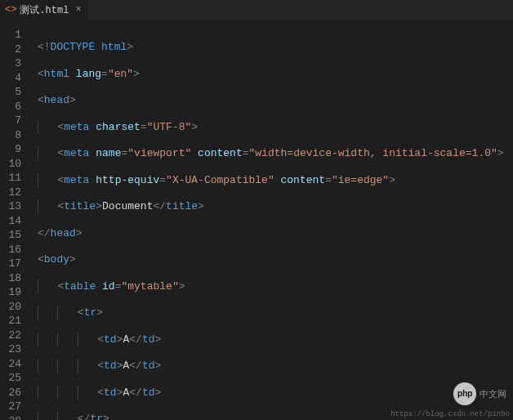 Image resolution: width=513 pixels, height=420 pixels. I want to click on line-number-gutter: 1234567891011121314151617181920212223242…, so click(15, 220).